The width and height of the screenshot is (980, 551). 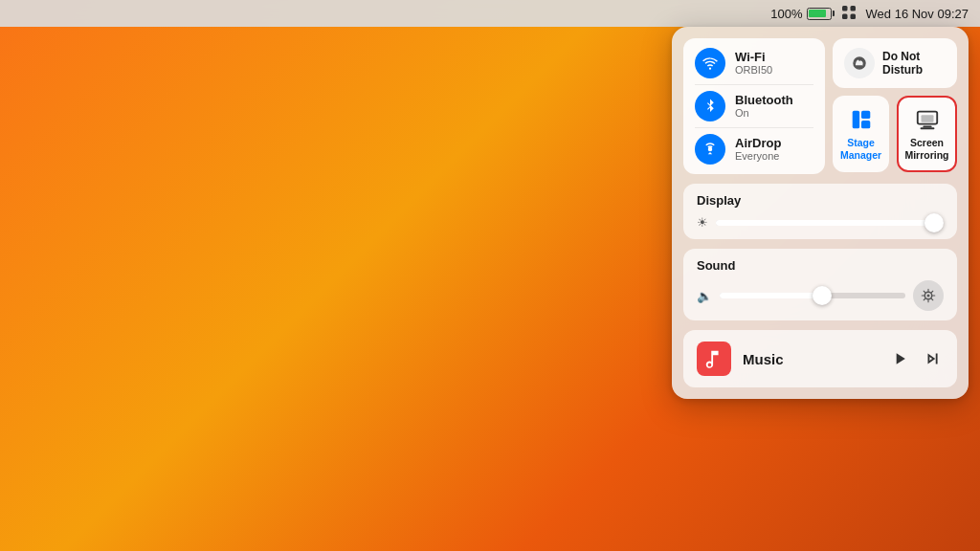 I want to click on datetime: Wed 16 Nov 09:27, so click(x=917, y=13).